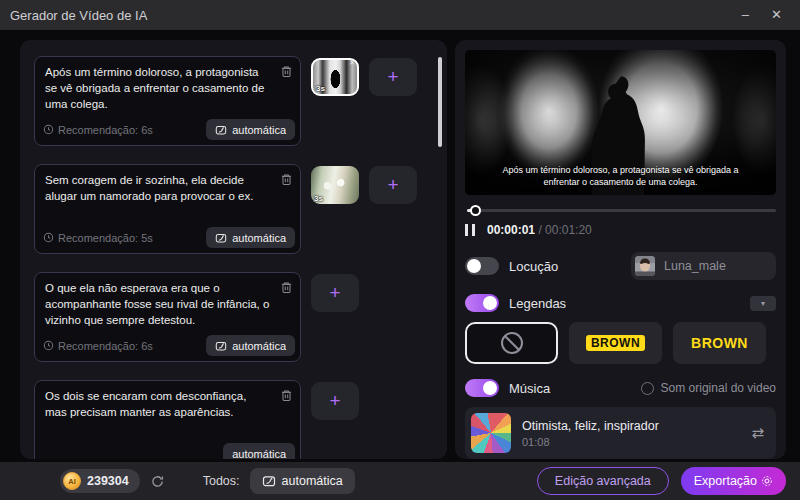 The height and width of the screenshot is (500, 800). What do you see at coordinates (530, 388) in the screenshot?
I see `music-label: Música` at bounding box center [530, 388].